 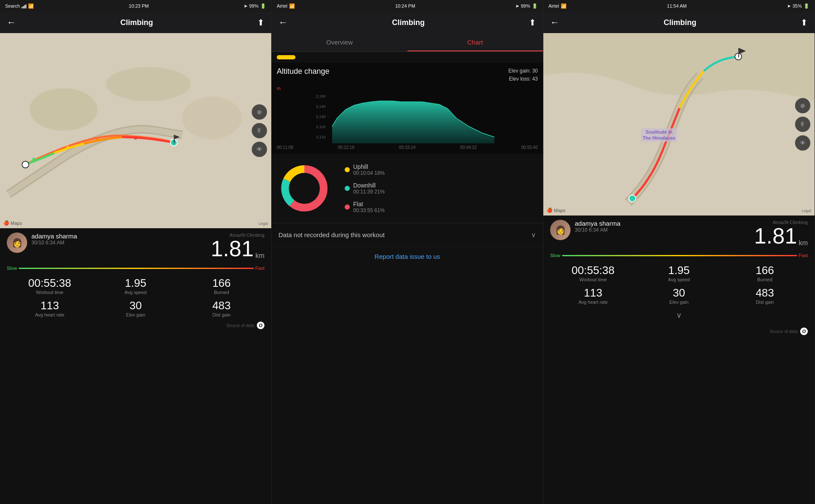 What do you see at coordinates (50, 292) in the screenshot?
I see `stat-label-1-0: Workout time` at bounding box center [50, 292].